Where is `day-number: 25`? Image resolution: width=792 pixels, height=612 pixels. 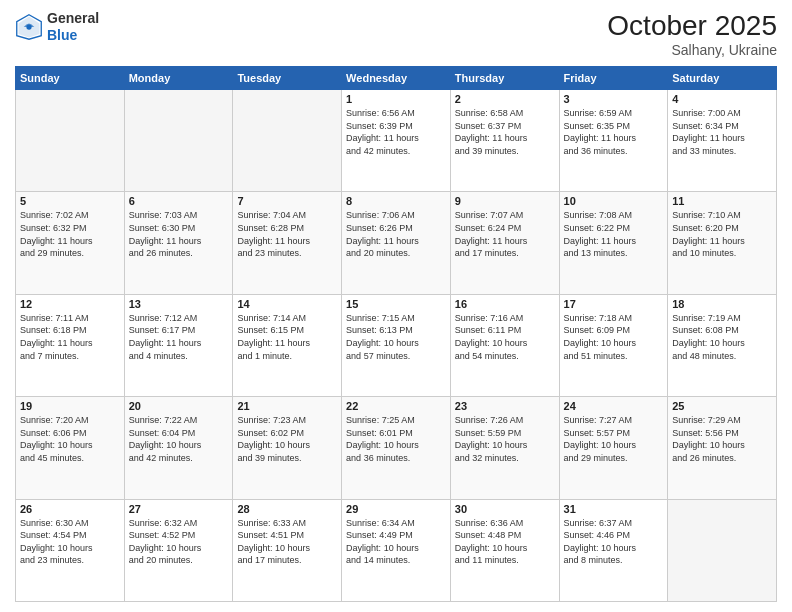
day-number: 25 is located at coordinates (722, 406).